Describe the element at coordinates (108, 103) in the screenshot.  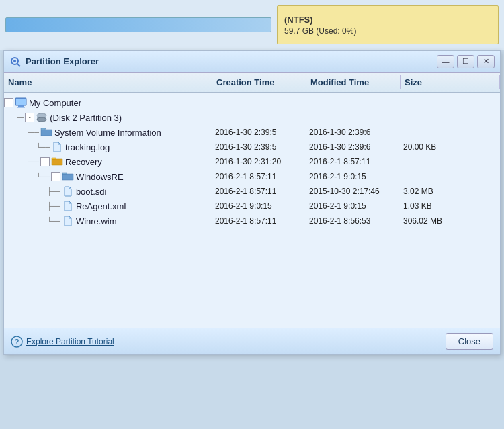
I see `tree-cell-name-my-computer: -My Computer` at that location.